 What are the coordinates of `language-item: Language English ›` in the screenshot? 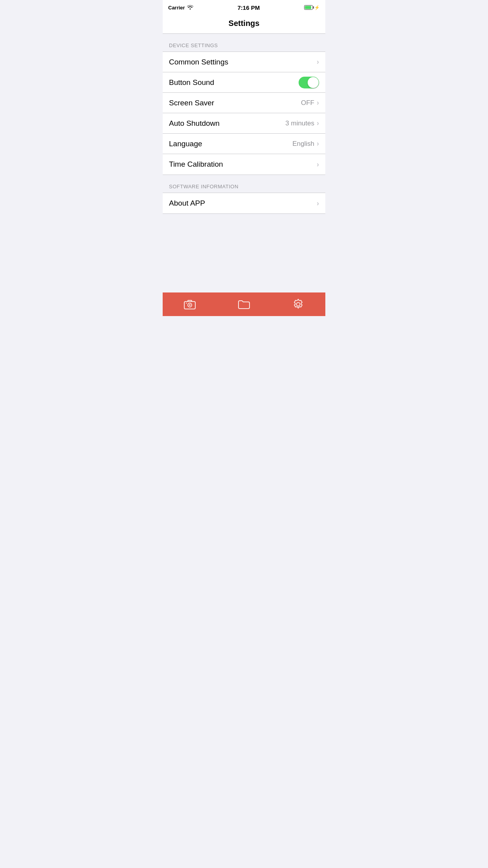 It's located at (244, 144).